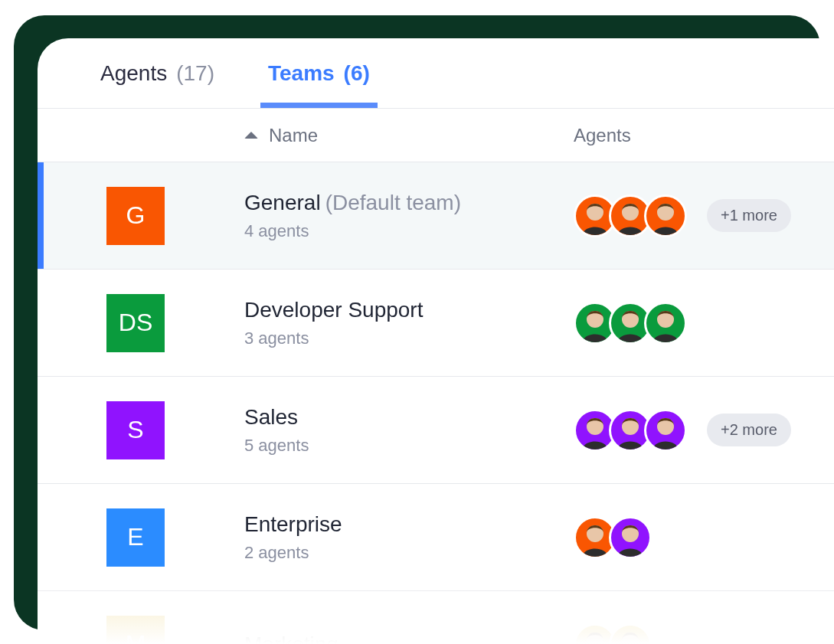  Describe the element at coordinates (409, 203) in the screenshot. I see `team-name: General(Default team)` at that location.